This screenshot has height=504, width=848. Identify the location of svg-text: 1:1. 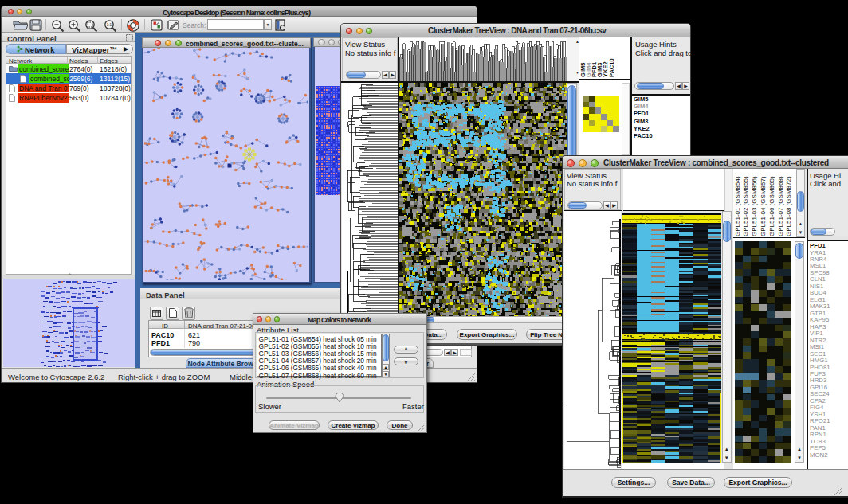
(110, 25).